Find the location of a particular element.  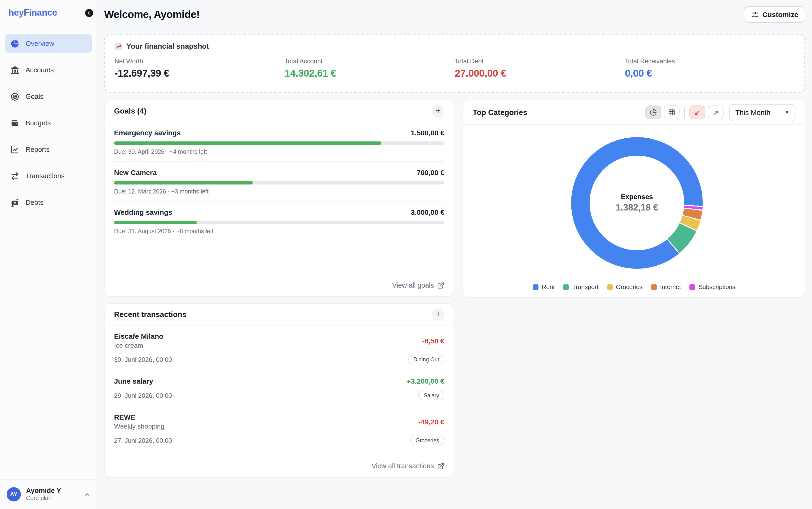

sidebar-item-overview: Overview is located at coordinates (48, 43).